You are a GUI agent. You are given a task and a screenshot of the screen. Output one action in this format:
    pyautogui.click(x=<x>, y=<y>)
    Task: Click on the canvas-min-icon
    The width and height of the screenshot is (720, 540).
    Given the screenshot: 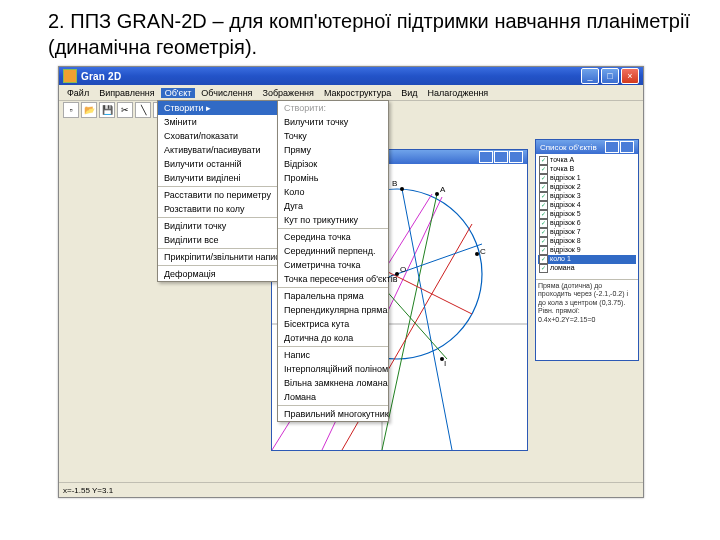 What is the action you would take?
    pyautogui.click(x=486, y=157)
    